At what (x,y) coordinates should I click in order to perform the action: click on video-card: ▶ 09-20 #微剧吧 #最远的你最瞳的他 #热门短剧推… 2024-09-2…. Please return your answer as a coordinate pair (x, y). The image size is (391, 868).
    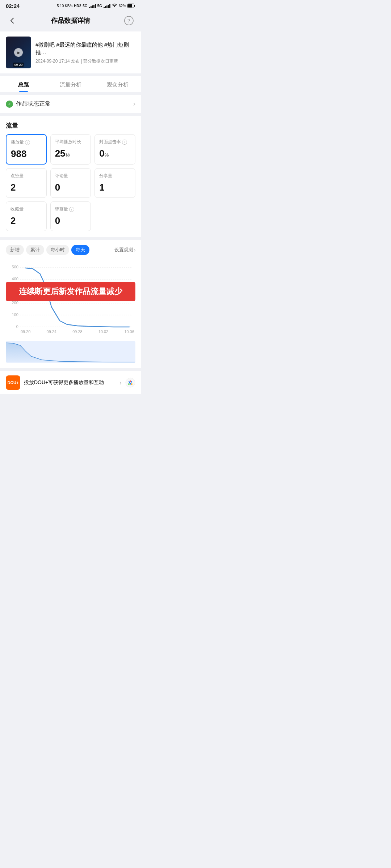
    Looking at the image, I should click on (71, 52).